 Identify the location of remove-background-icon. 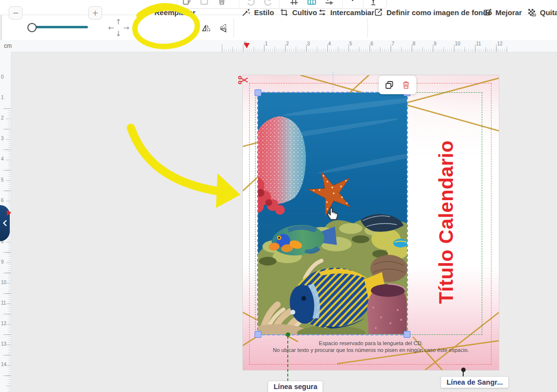
(532, 13).